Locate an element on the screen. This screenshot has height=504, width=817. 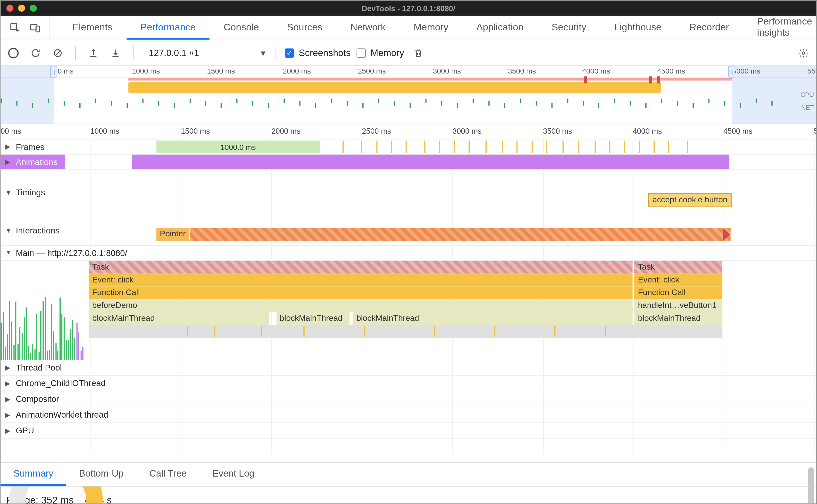
target-select: 127.0.0.1 #1 is located at coordinates (204, 53).